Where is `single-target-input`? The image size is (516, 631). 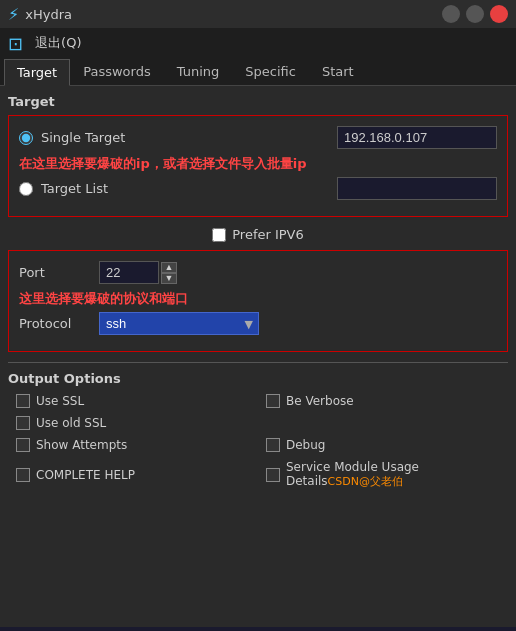 single-target-input is located at coordinates (417, 138).